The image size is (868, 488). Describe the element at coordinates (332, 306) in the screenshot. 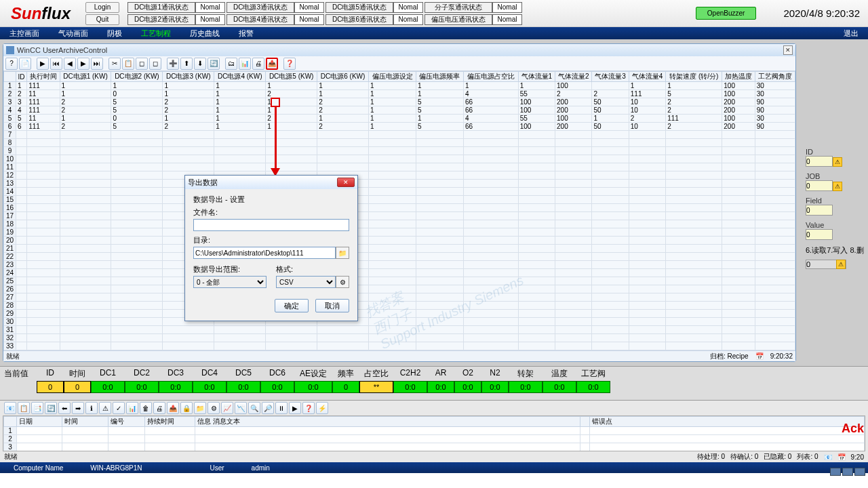

I see `cancel-button: 取消` at that location.